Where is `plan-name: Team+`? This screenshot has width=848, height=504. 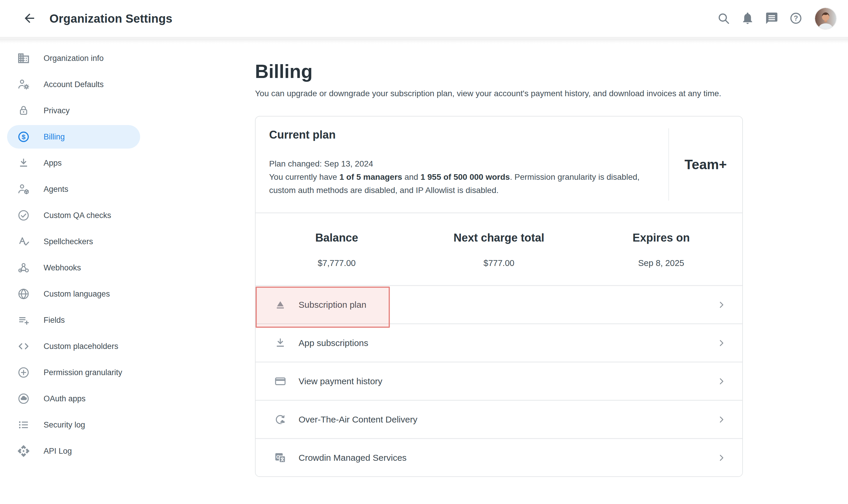 plan-name: Team+ is located at coordinates (706, 164).